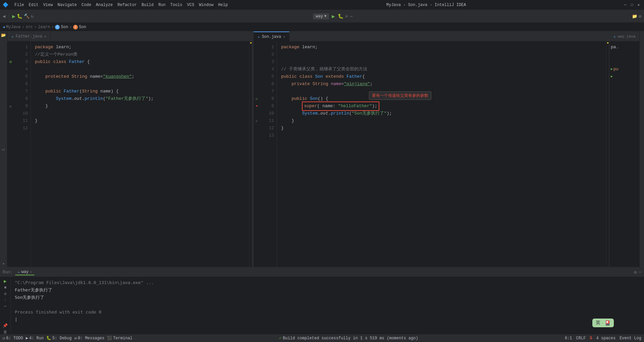  I want to click on indent-indicator: 4 spaces, so click(606, 338).